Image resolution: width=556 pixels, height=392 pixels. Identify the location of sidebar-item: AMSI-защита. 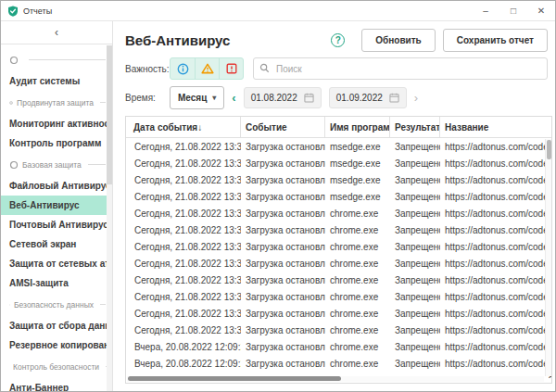
(57, 284).